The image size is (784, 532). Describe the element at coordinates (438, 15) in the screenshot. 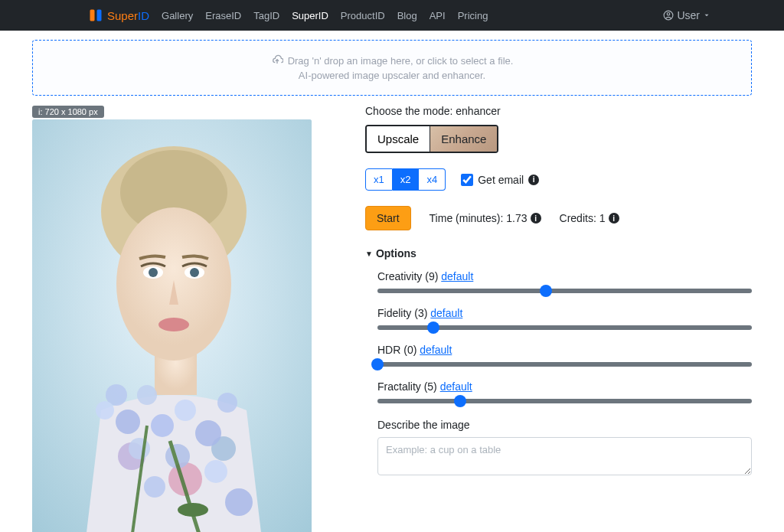

I see `nav-link-api: API` at that location.